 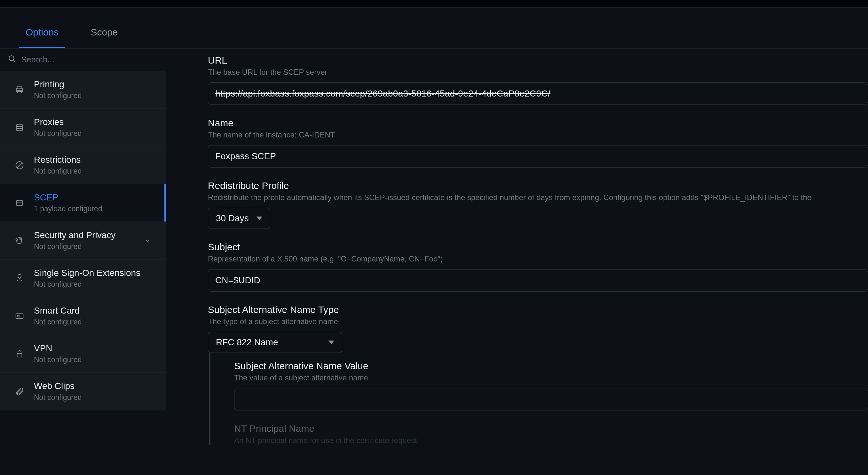 I want to click on search-container, so click(x=83, y=60).